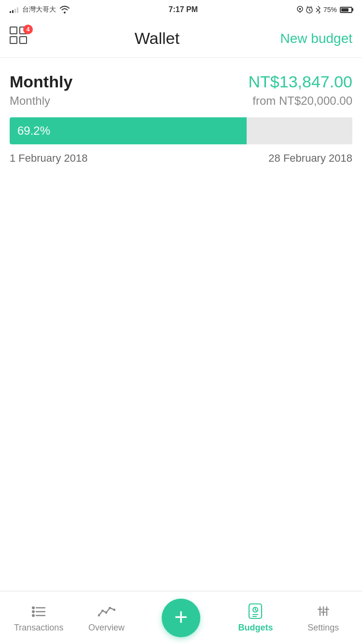 The height and width of the screenshot is (644, 362). Describe the element at coordinates (323, 628) in the screenshot. I see `settings-label: Settings` at that location.